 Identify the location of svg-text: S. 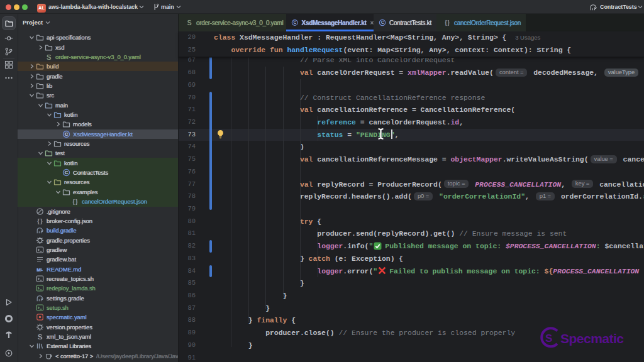
(548, 338).